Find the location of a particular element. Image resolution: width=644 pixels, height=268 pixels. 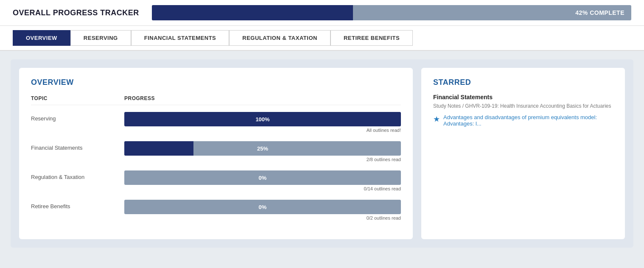

bar-subtext-regulation: 0/14 outlines read is located at coordinates (263, 189).